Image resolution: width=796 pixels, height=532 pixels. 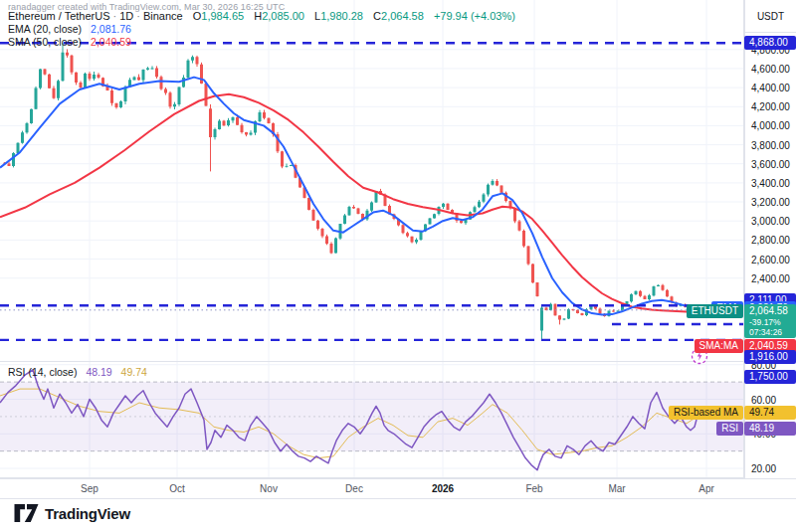 What do you see at coordinates (770, 43) in the screenshot?
I see `price-badge-4-868-00-value: 4,868.00` at bounding box center [770, 43].